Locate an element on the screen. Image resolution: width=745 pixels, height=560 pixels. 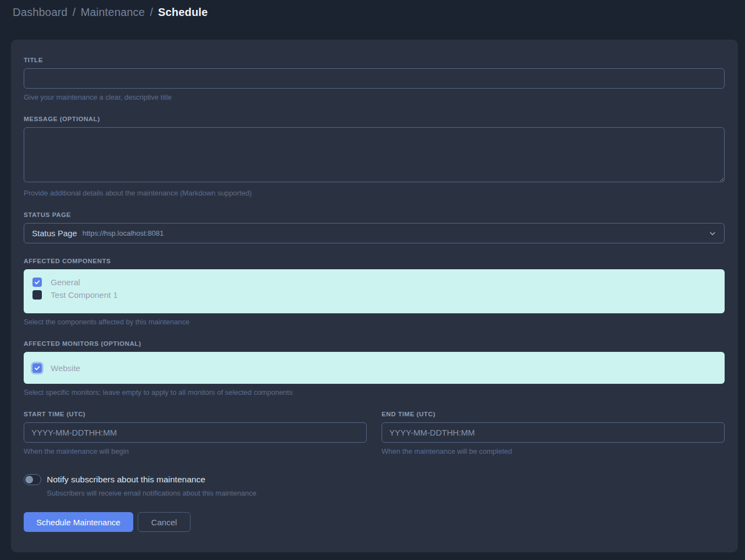
affected-monitors-label: AFFECTED MONITORS (OPTIONAL) is located at coordinates (374, 344).